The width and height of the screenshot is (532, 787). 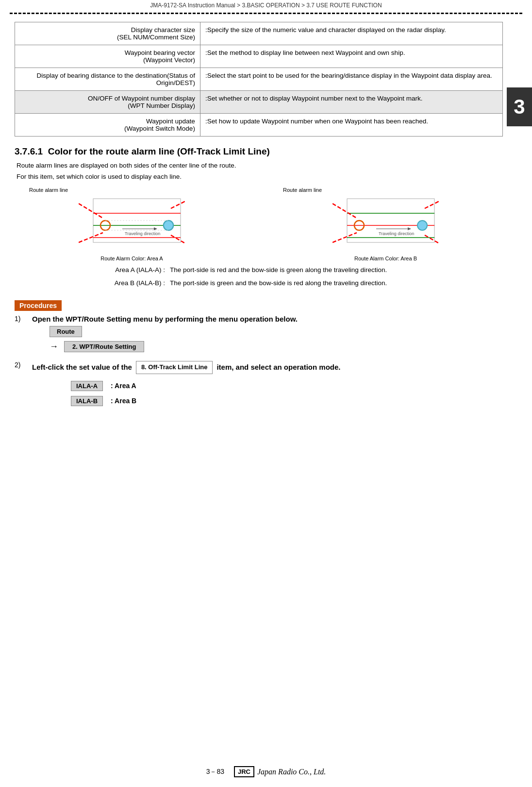 I want to click on diagram-b-svg: Traveling direction, so click(x=386, y=223).